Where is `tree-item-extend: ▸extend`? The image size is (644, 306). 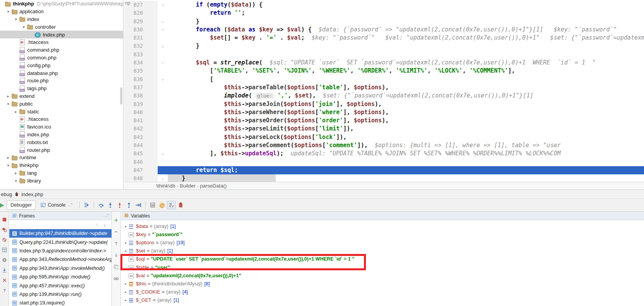
tree-item-extend: ▸extend is located at coordinates (61, 96).